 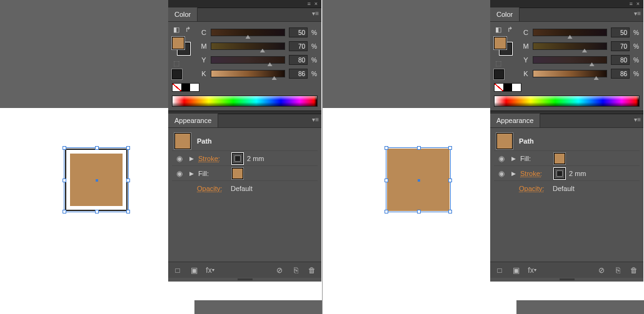 I want to click on color-tab-label: Color, so click(x=183, y=14).